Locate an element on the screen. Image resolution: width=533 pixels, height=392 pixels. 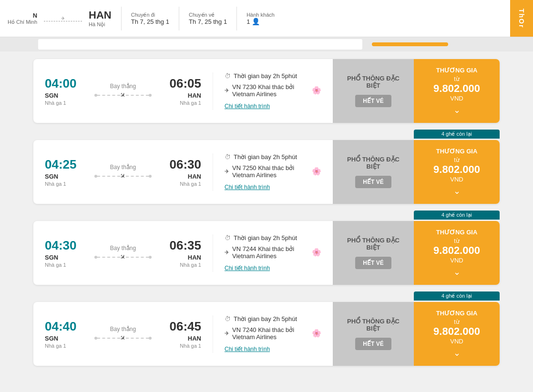
arrival-section: 06:05 HAN Nhà ga 1 is located at coordinates (182, 91).